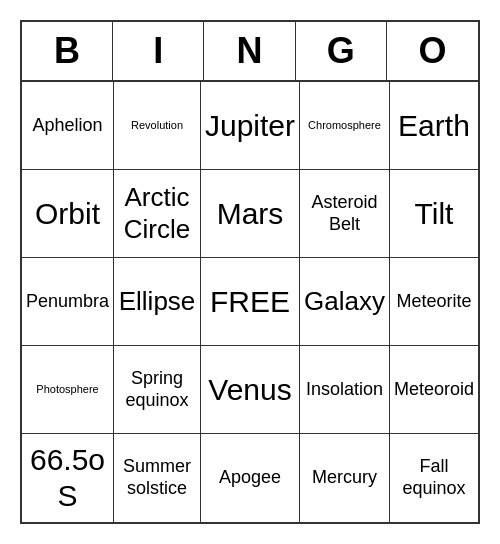  What do you see at coordinates (434, 126) in the screenshot?
I see `bingo-cell-4: Earth` at bounding box center [434, 126].